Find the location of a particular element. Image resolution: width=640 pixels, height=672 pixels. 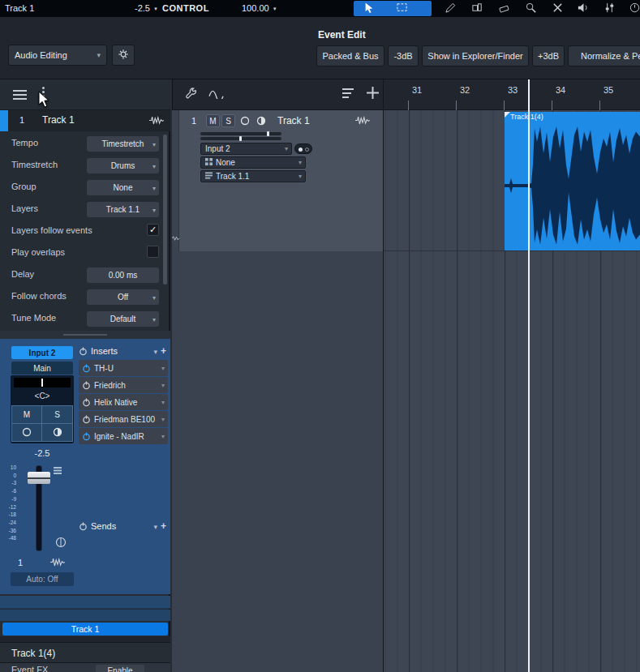

show-in-explorer-button: Show in Explorer/Finder is located at coordinates (475, 56).